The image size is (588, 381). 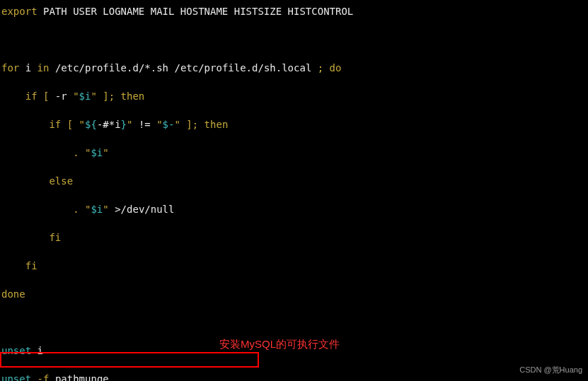 I want to click on keyword-unset: unset, so click(x=16, y=351).